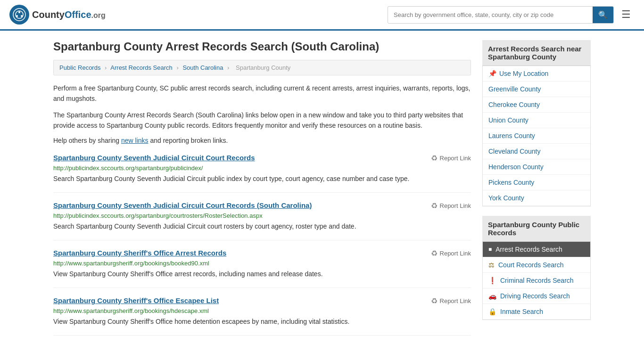  I want to click on nearby-section: Arrest Records Search near Spartanburg C…, so click(537, 123).